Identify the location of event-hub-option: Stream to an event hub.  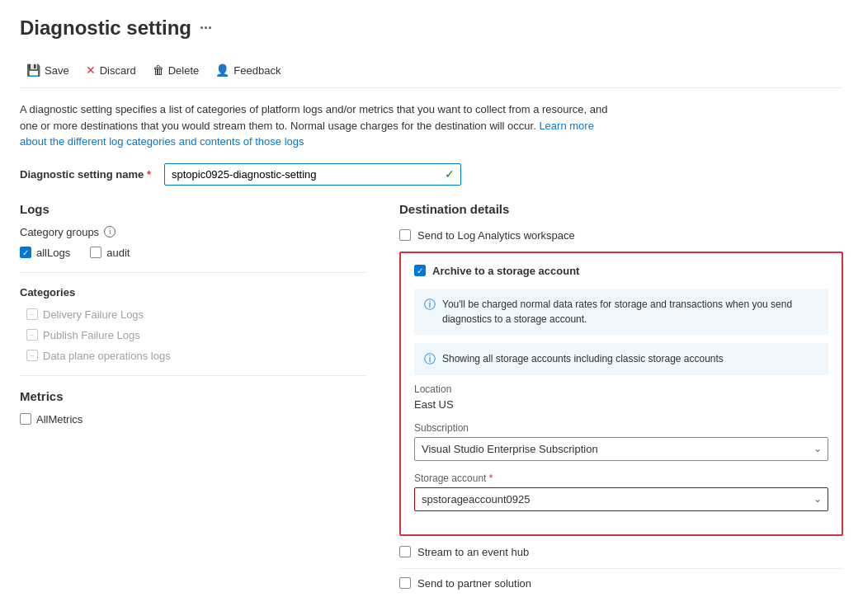
(621, 553).